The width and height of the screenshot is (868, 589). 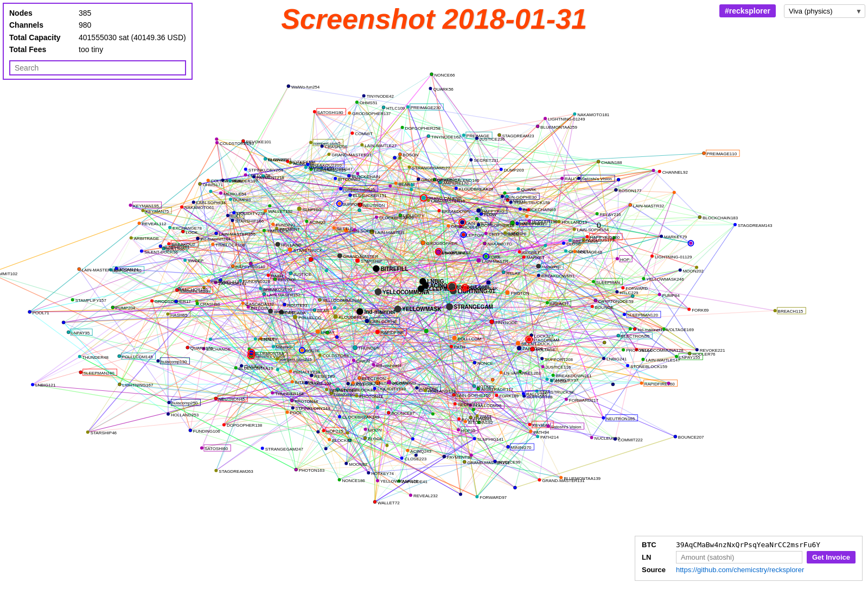 What do you see at coordinates (42, 37) in the screenshot?
I see `capacity-label: Total Capacity` at bounding box center [42, 37].